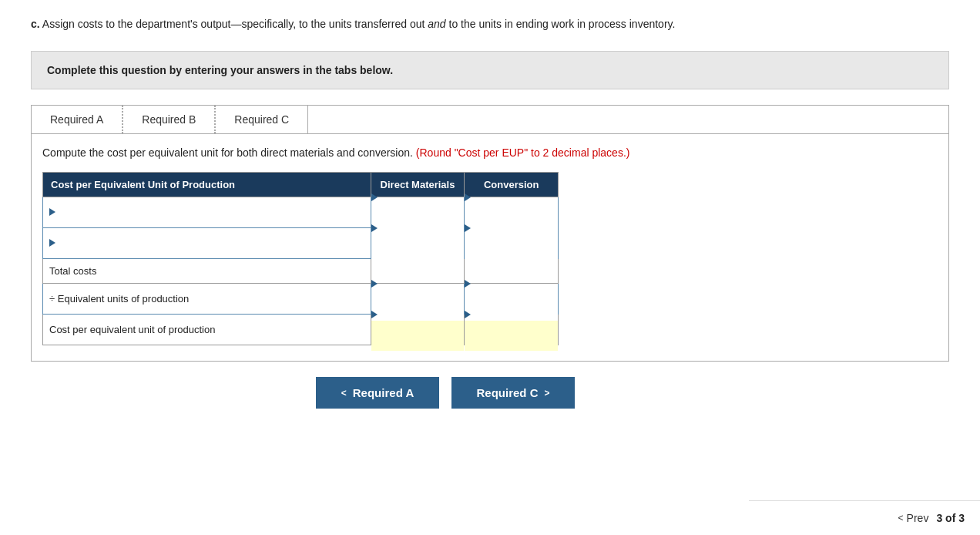 This screenshot has width=980, height=535. I want to click on total-costs-conv-input, so click(512, 271).